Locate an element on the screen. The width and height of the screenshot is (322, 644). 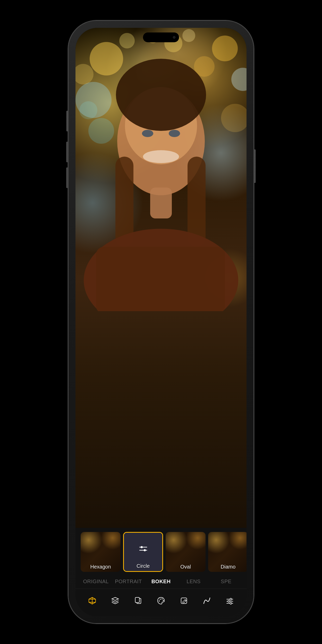
copy-icon is located at coordinates (138, 601).